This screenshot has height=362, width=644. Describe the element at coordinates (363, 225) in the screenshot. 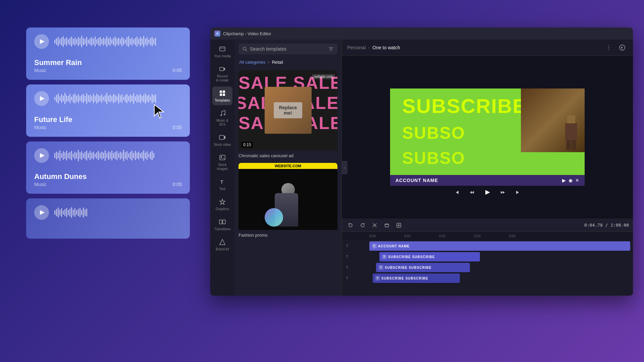

I see `redo-button` at that location.